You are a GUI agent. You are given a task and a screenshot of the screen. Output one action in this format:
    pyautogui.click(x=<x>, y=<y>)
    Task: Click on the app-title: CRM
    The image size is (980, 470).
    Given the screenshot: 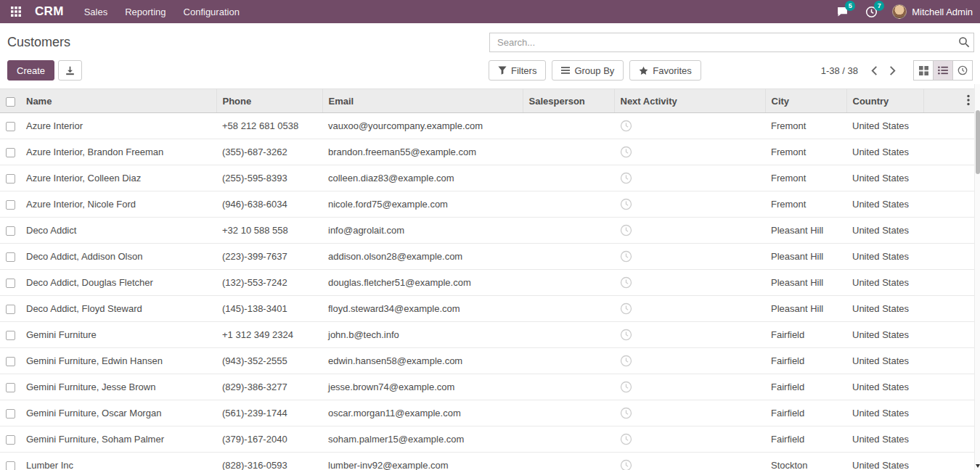 What is the action you would take?
    pyautogui.click(x=49, y=12)
    